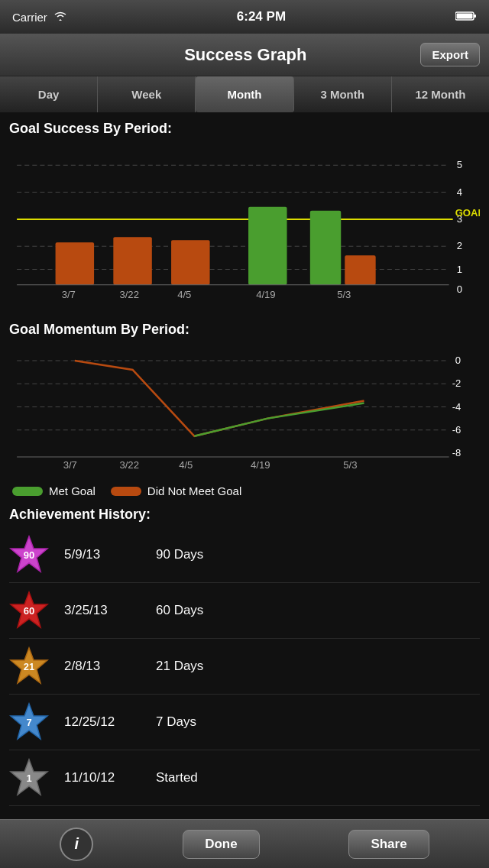 The height and width of the screenshot is (868, 489). What do you see at coordinates (244, 515) in the screenshot?
I see `achievement-history-title: Achievement History:` at bounding box center [244, 515].